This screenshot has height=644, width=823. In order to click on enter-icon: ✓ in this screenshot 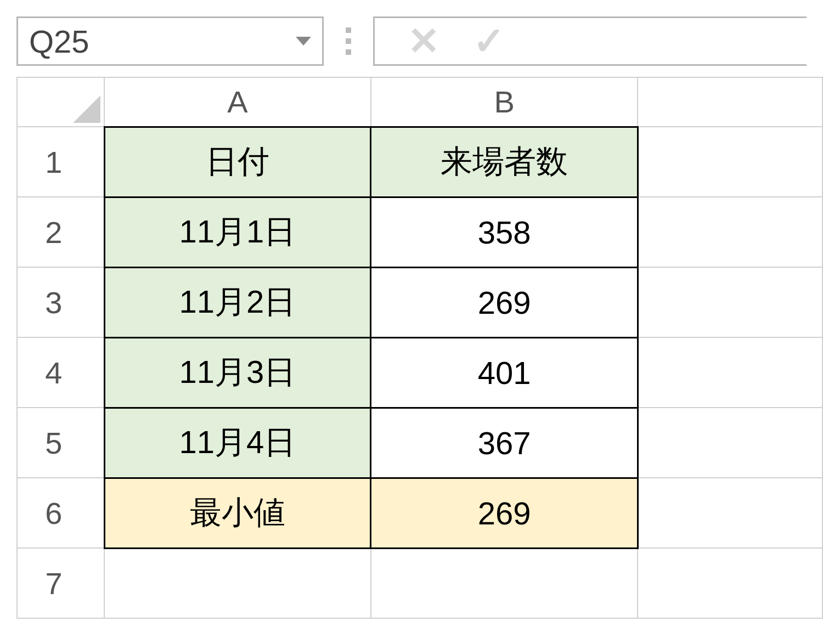, I will do `click(489, 41)`.